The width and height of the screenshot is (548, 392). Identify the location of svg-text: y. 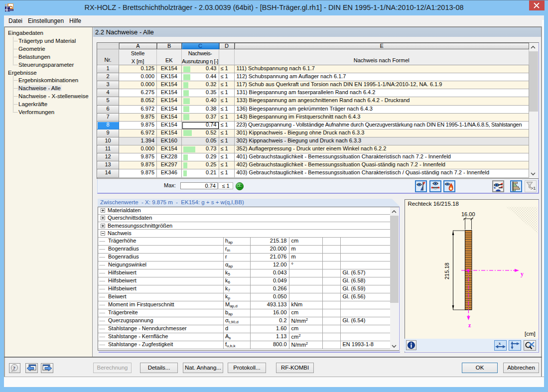
(522, 274).